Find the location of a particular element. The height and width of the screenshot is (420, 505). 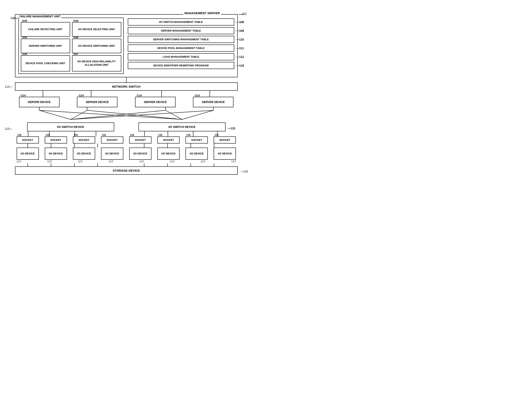

ref-106: /106 is located at coordinates (76, 38).